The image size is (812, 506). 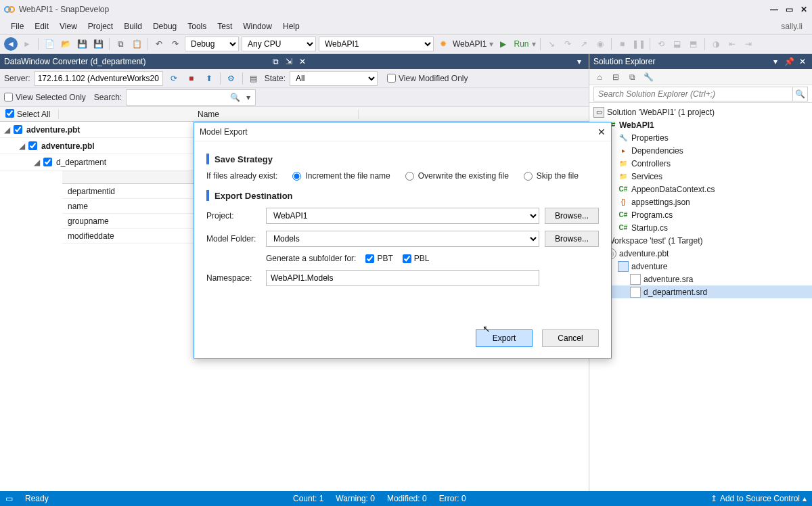 What do you see at coordinates (693, 94) in the screenshot?
I see `se-search-input` at bounding box center [693, 94].